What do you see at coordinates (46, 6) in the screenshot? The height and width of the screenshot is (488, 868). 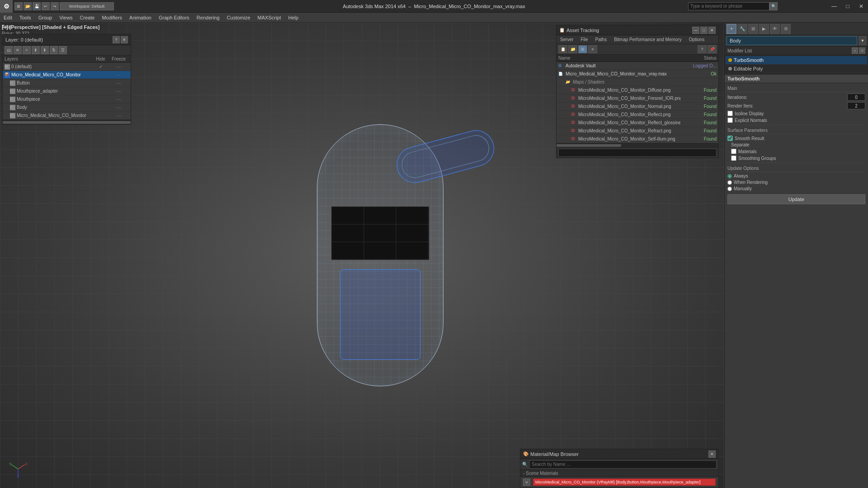 I see `undo-btn: ↩` at bounding box center [46, 6].